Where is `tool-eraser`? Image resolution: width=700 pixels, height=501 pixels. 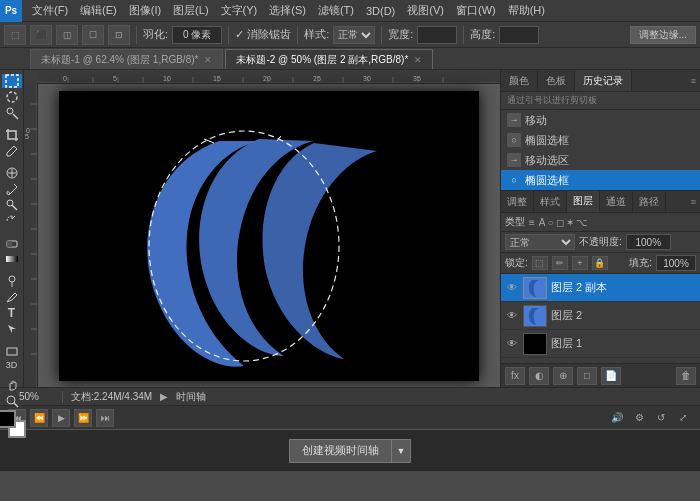
tool-eraser is located at coordinates (12, 243).